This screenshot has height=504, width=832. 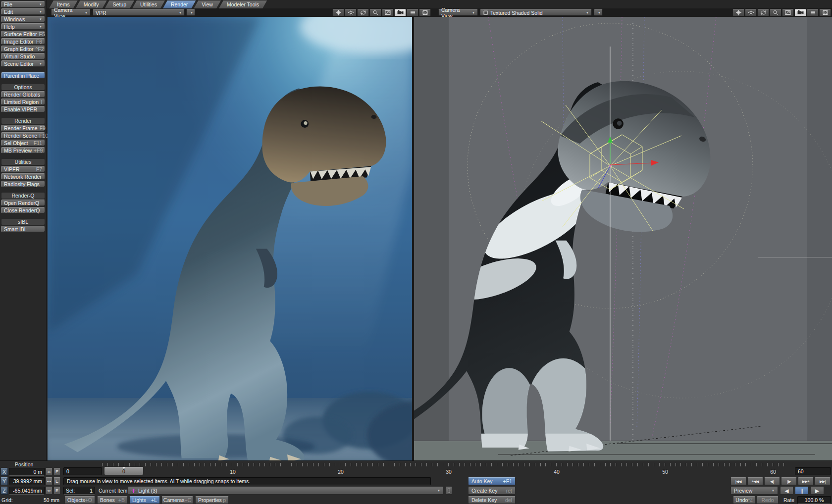 I want to click on bones-mode-button: Bones+B, so click(x=112, y=500).